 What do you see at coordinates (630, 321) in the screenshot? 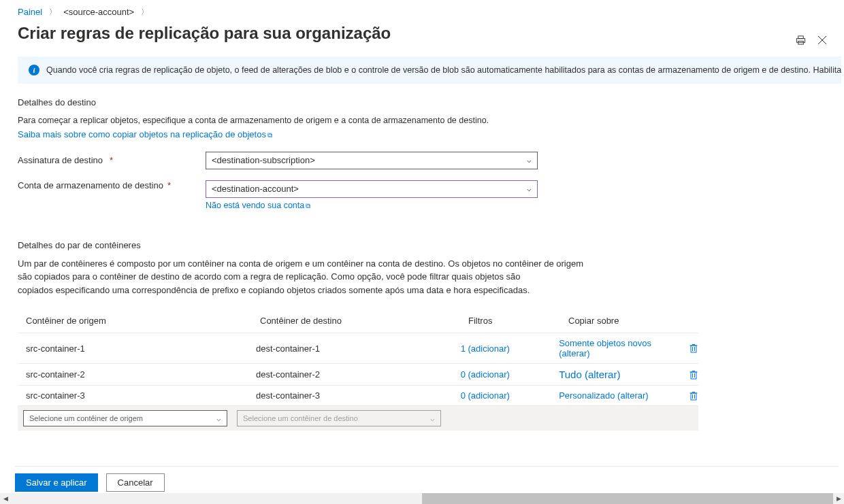
I see `header-copy: Copiar sobre` at bounding box center [630, 321].